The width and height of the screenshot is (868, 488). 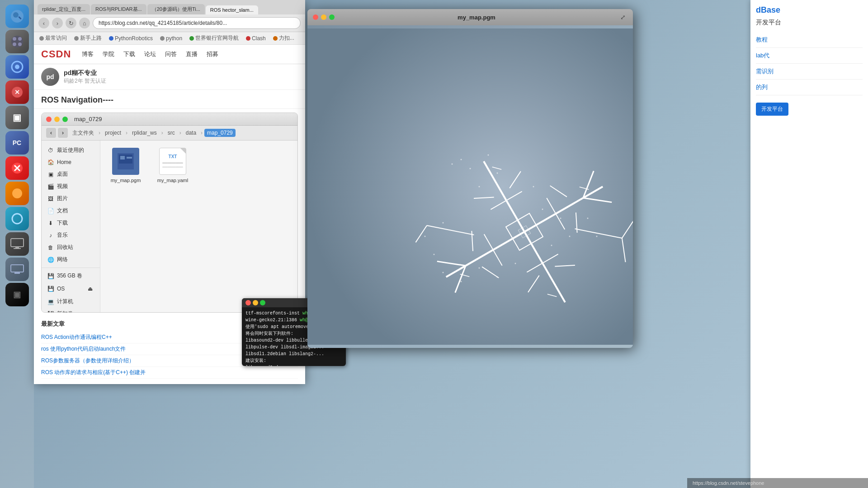 I want to click on breadcrumb-rplidar: rplidar_ws, so click(x=145, y=133).